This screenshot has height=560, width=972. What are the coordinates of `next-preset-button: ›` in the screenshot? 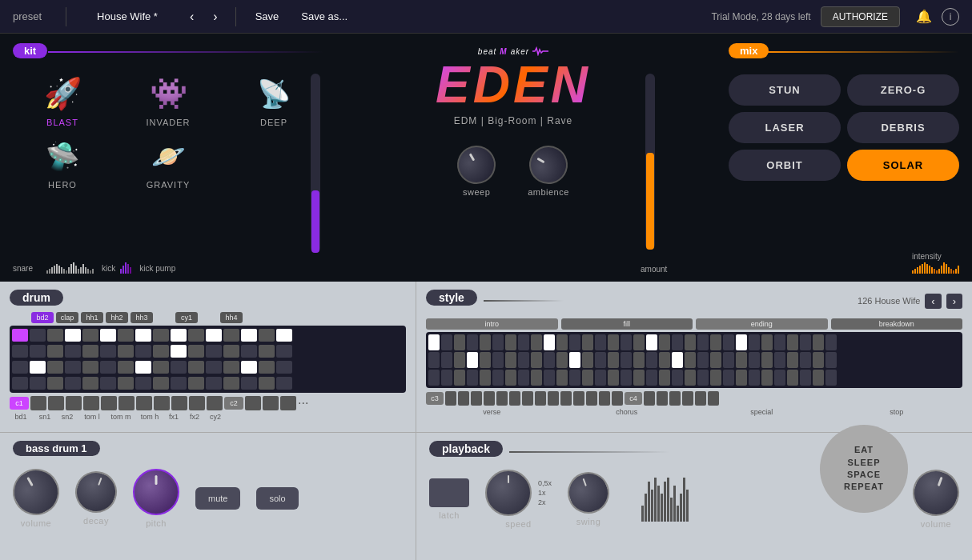 It's located at (215, 17).